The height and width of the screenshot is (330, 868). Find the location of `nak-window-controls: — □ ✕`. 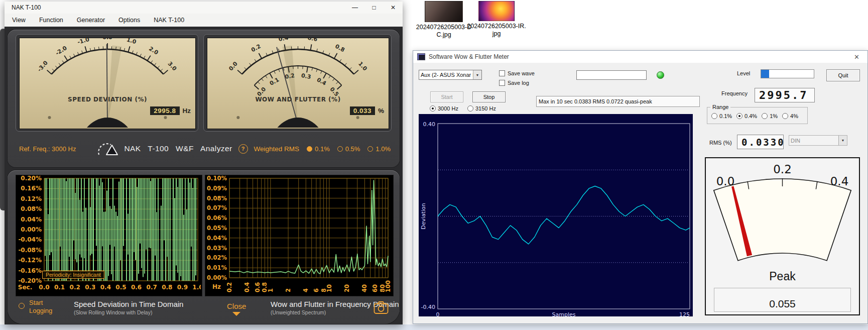

nak-window-controls: — □ ✕ is located at coordinates (374, 8).